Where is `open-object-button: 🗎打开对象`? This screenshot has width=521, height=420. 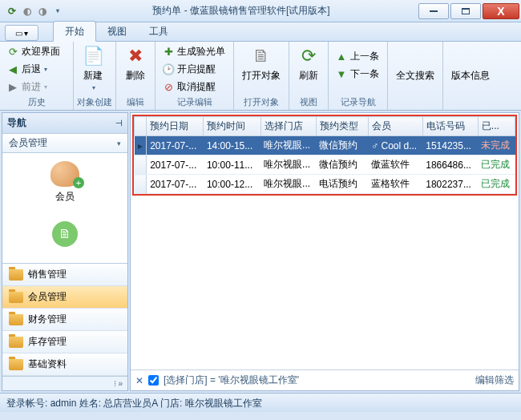
open-object-button: 🗎打开对象 is located at coordinates (261, 64).